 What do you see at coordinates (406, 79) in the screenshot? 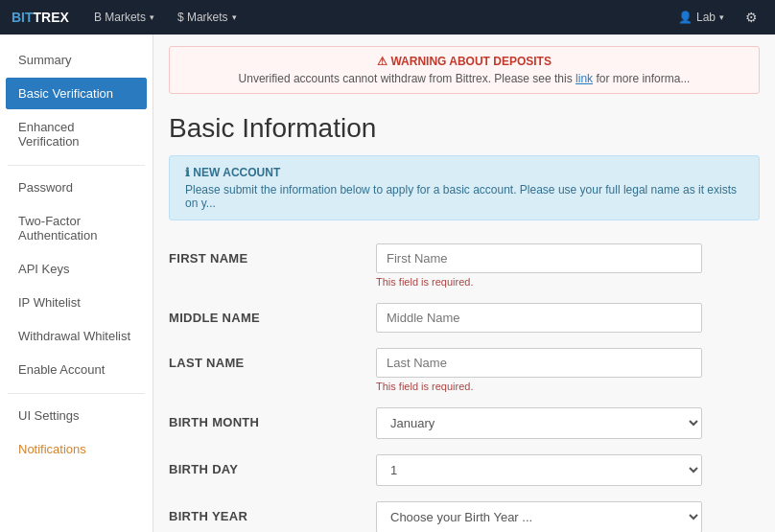
I see `warning-text-before: Unverified accounts cannot withdraw from…` at bounding box center [406, 79].